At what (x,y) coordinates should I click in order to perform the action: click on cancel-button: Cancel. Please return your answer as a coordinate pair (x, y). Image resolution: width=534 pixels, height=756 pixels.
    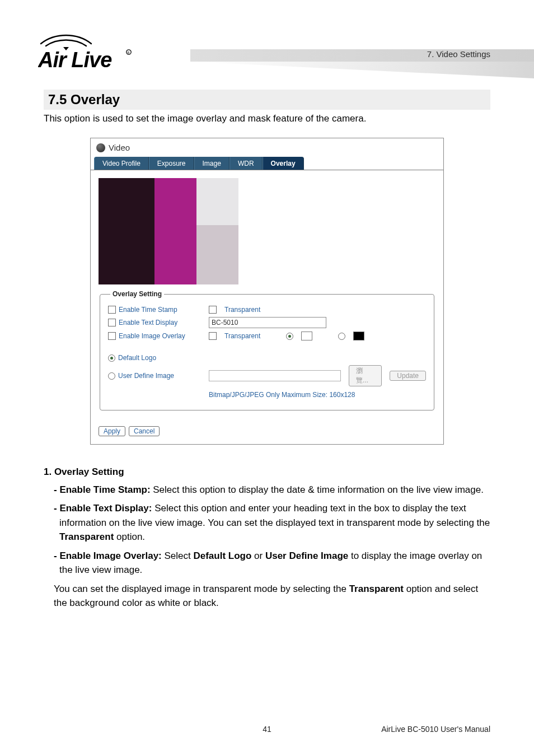
    Looking at the image, I should click on (144, 431).